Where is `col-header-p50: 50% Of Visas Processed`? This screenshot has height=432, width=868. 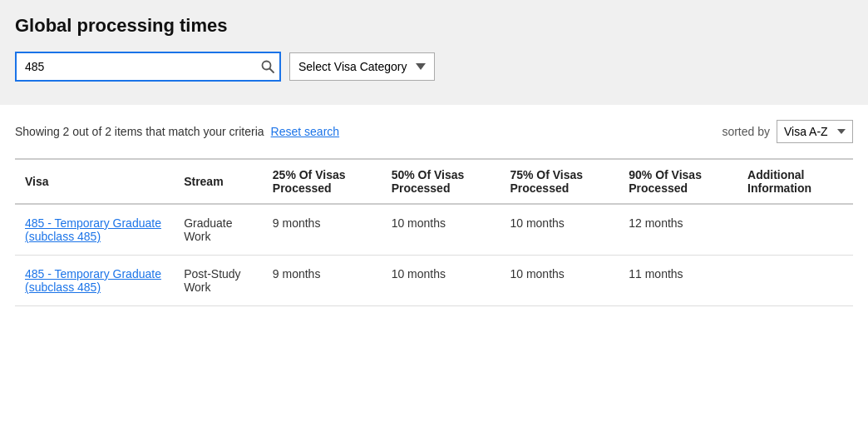 col-header-p50: 50% Of Visas Processed is located at coordinates (441, 181).